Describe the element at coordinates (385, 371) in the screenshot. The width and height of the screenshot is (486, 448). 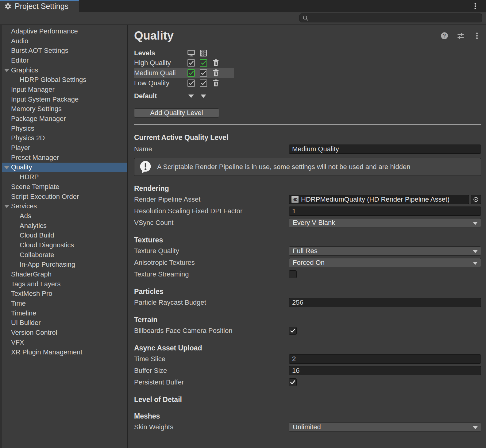
I see `buffer-size-input` at that location.